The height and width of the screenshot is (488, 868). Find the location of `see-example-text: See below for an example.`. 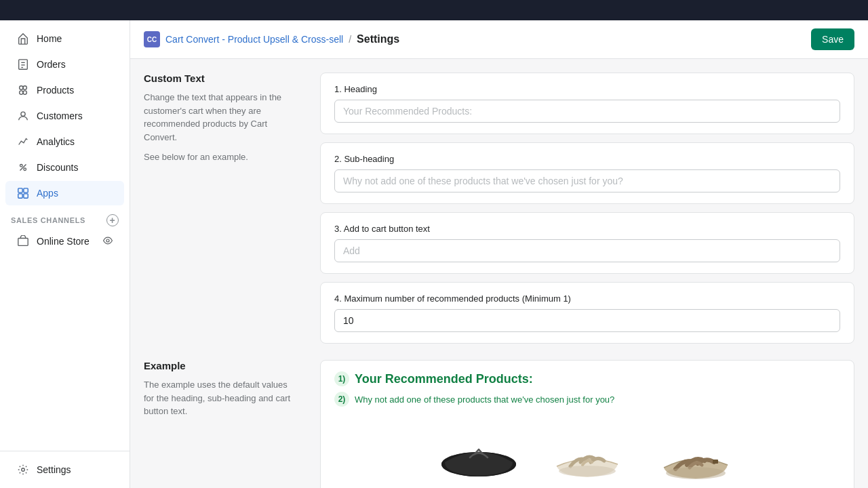

see-example-text: See below for an example. is located at coordinates (218, 157).